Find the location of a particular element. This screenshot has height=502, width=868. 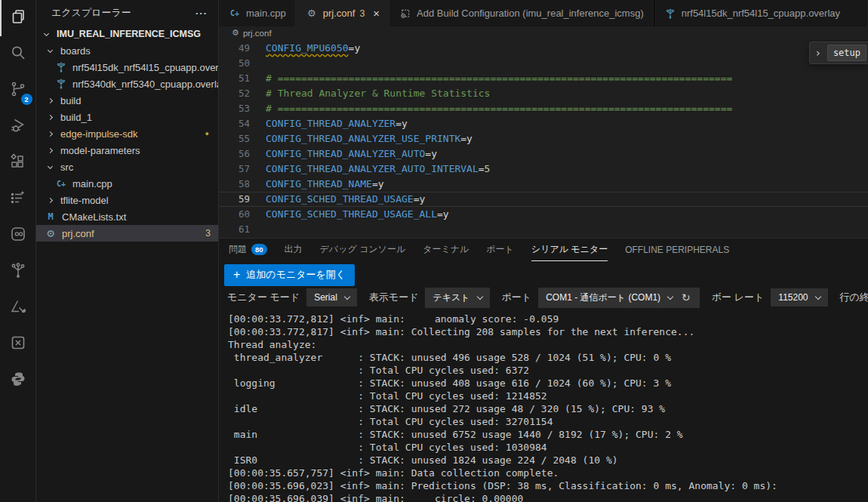

line-number: 55 is located at coordinates (234, 139).